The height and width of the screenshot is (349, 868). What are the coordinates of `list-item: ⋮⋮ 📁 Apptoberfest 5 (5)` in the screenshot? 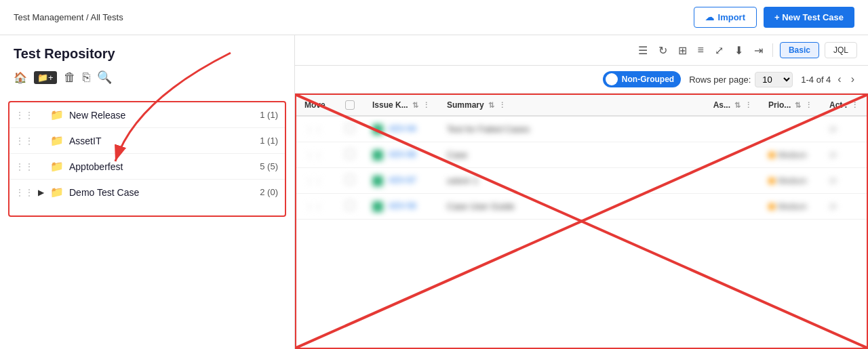 It's located at (147, 167).